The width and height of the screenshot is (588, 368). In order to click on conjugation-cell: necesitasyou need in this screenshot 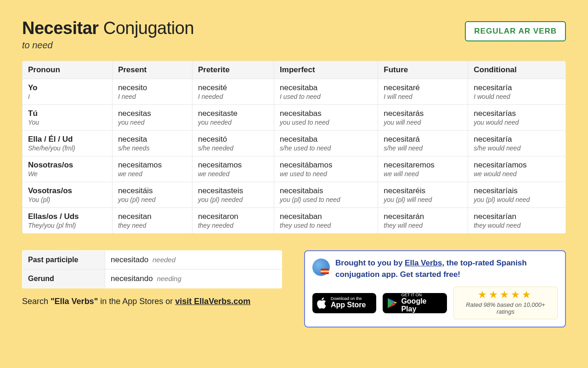, I will do `click(152, 118)`.